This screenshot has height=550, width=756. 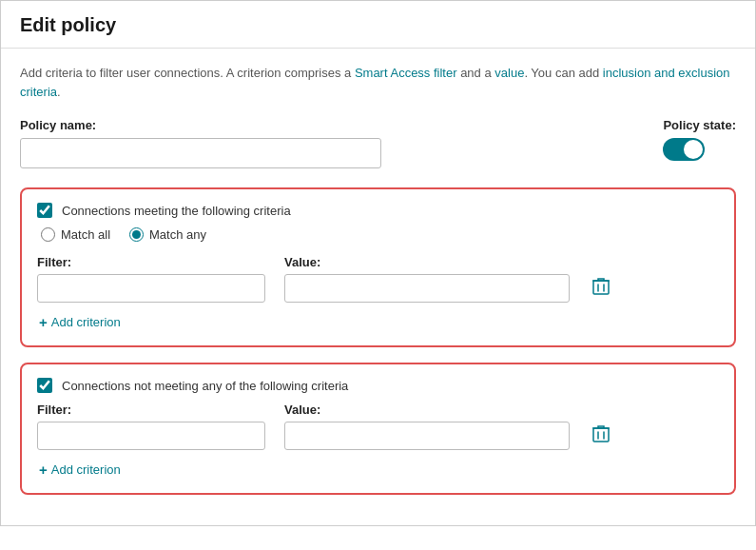 I want to click on inclusion-filter-value-row: Filter: Value:, so click(x=378, y=279).